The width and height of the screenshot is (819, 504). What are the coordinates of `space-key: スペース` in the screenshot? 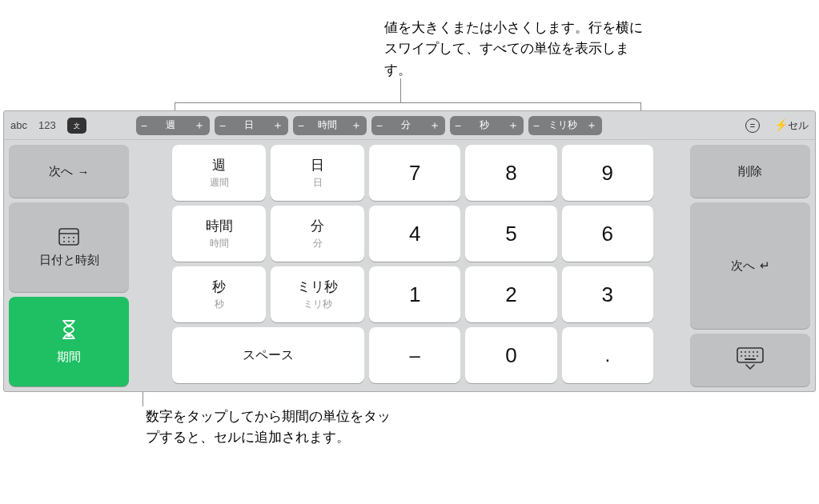 It's located at (268, 355).